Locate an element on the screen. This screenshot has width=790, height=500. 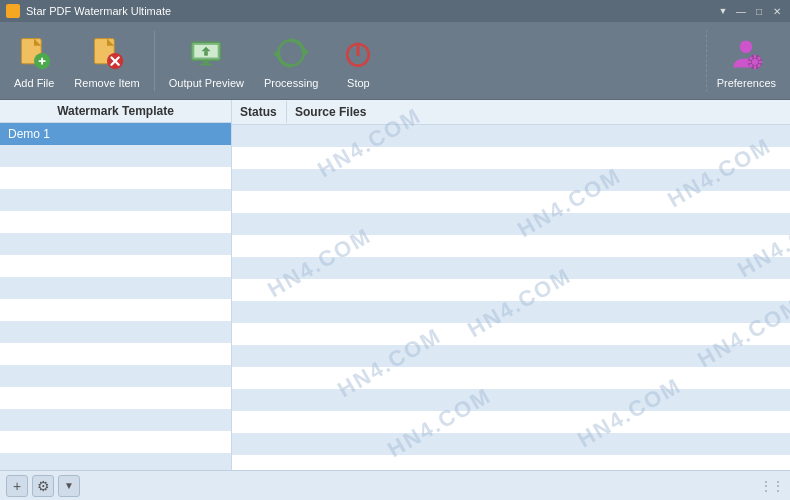
status-column-header: Status is located at coordinates (260, 112).